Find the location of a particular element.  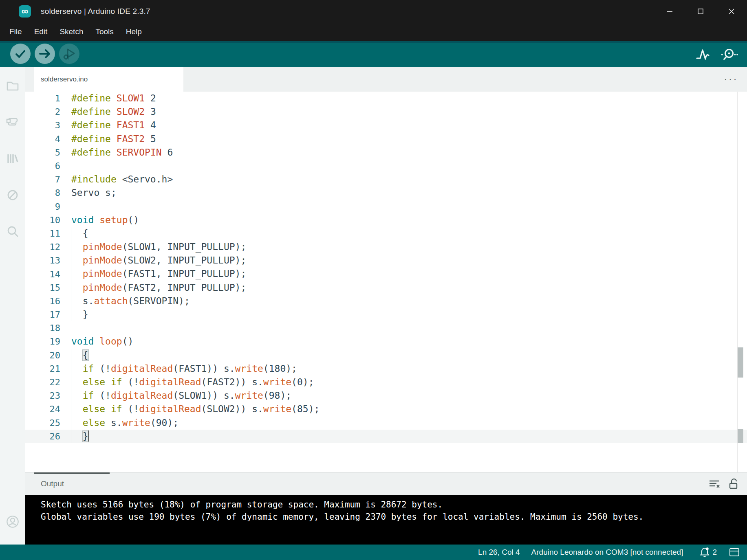

code-text: pinMode(SLOW1, INPUT_PULLUP); is located at coordinates (159, 247).